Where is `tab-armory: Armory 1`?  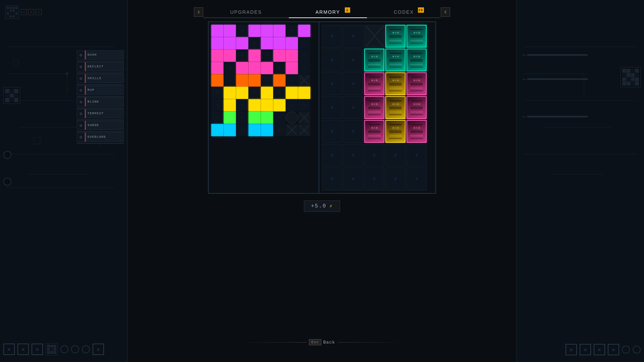 tab-armory: Armory 1 is located at coordinates (328, 12).